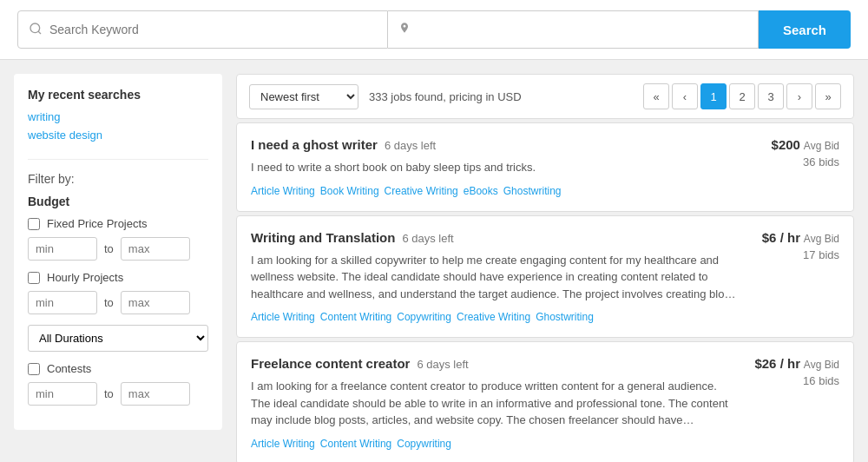  Describe the element at coordinates (118, 115) in the screenshot. I see `recent-searches-section: My recent searches writing website desig…` at that location.